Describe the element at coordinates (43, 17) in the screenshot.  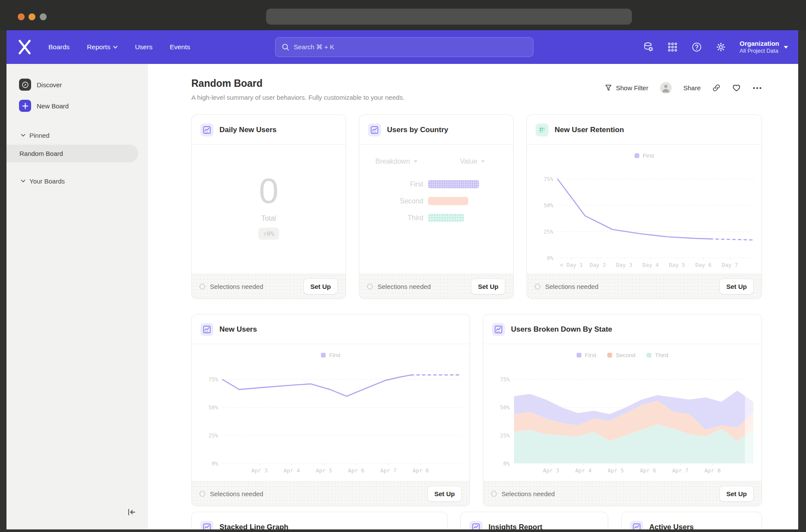
I see `window-zoom-button` at that location.